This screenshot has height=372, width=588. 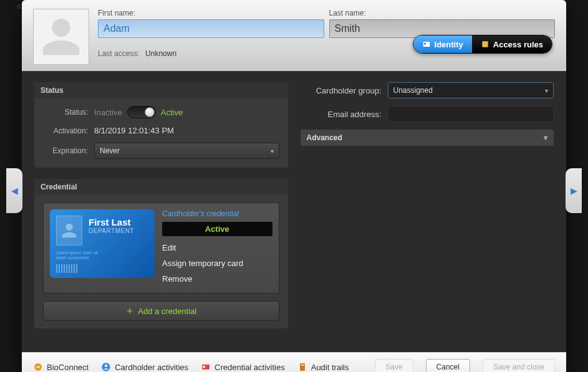 What do you see at coordinates (102, 231) in the screenshot?
I see `id-card-dept: DEPARTMENT` at bounding box center [102, 231].